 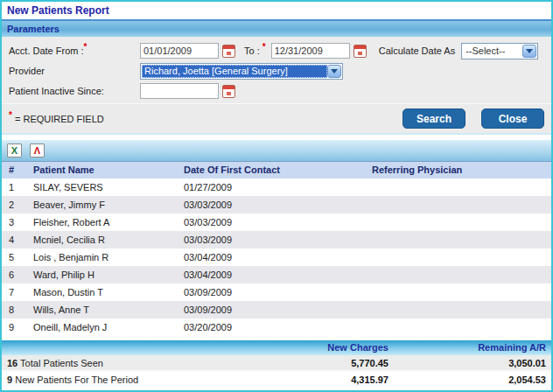 What do you see at coordinates (108, 187) in the screenshot?
I see `patient-name: SILAY, SEVERS` at bounding box center [108, 187].